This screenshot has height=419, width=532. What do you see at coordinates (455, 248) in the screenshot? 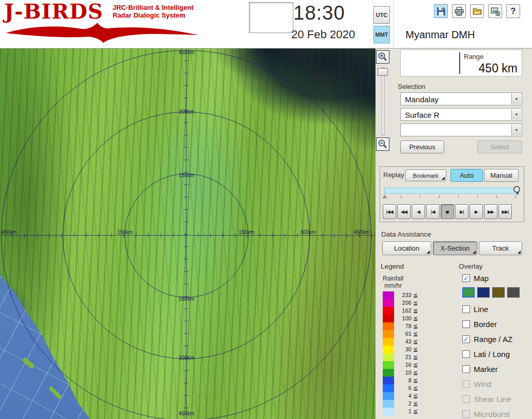
I see `x-section-button: X-Section` at bounding box center [455, 248].